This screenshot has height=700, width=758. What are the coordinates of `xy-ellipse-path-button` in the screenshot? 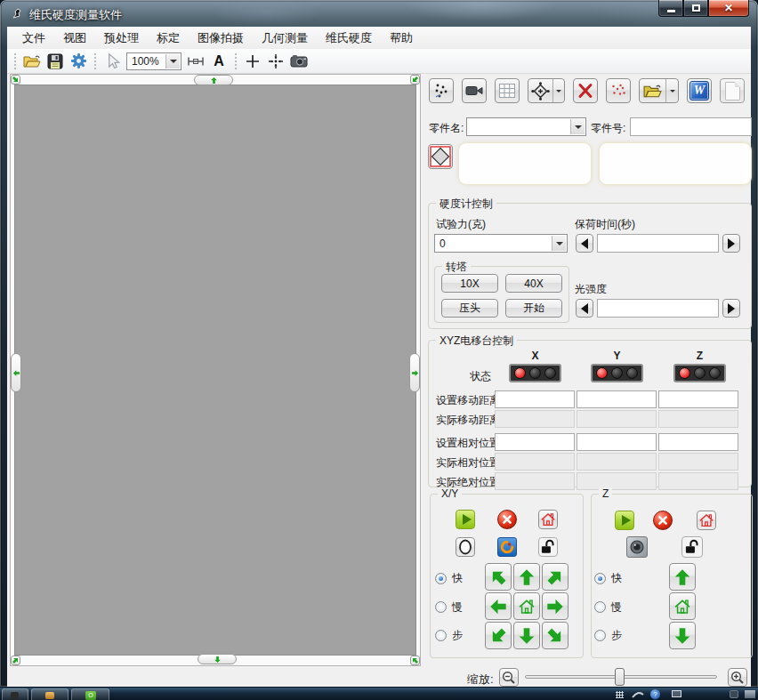 It's located at (465, 547).